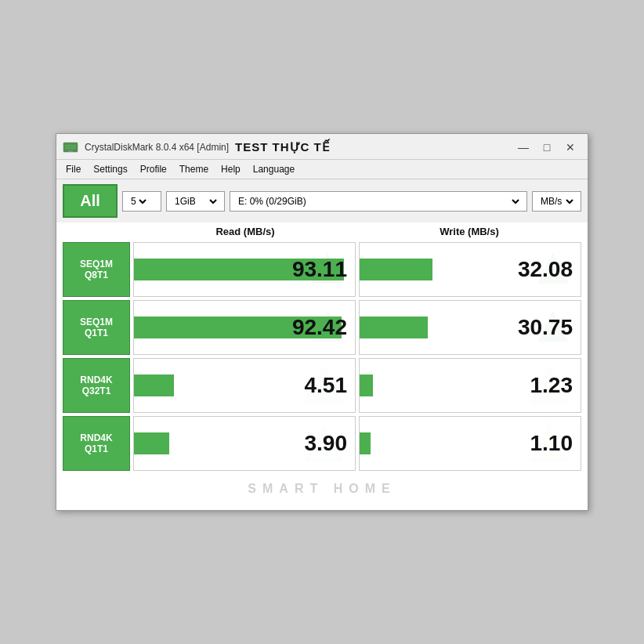 Image resolution: width=644 pixels, height=644 pixels. I want to click on read-cell-seq1m-q8t1: 93.11, so click(244, 270).